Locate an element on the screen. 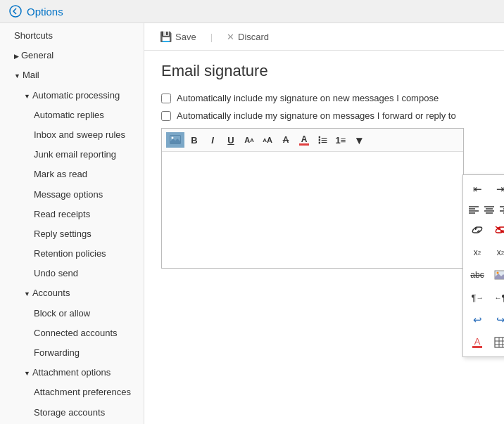 The image size is (504, 424). sidebar-item-inbox-sweep: Inbox and sweep rules is located at coordinates (72, 135).